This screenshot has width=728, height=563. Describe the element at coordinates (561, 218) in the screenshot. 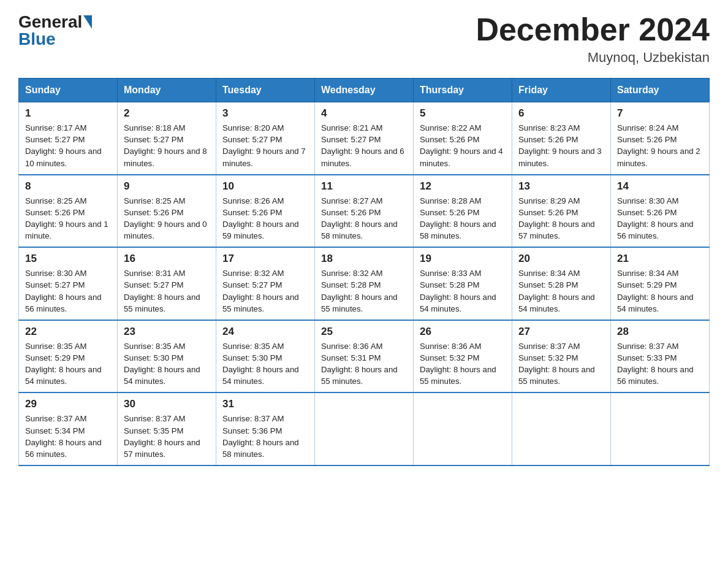

I see `day-info: Sunrise: 8:29 AMSunset: 5:26 PMDaylight:…` at that location.